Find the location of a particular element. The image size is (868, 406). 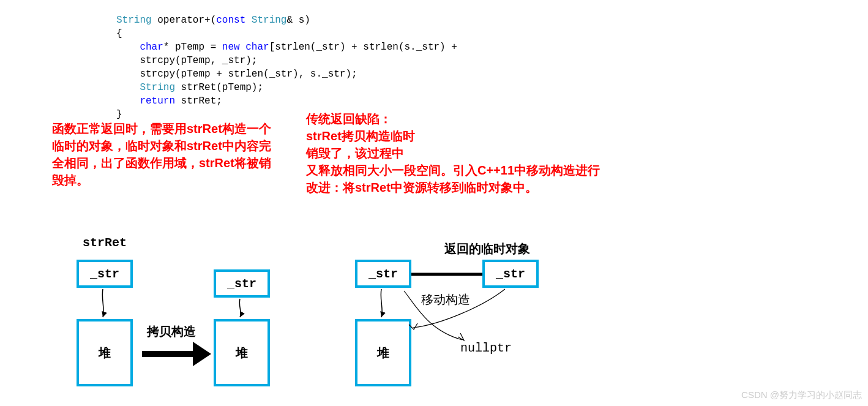

label-copy-construct: 拷贝构造 is located at coordinates (171, 332).